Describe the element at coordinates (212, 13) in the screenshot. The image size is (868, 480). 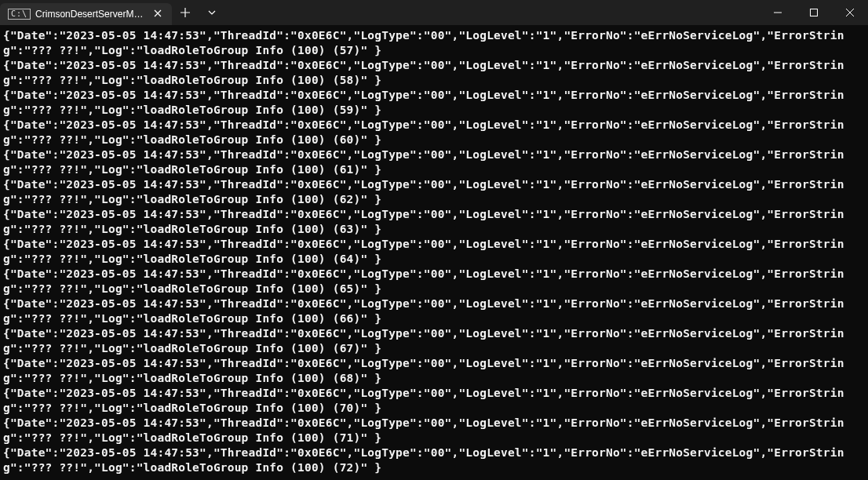
I see `chevron-down-icon` at that location.